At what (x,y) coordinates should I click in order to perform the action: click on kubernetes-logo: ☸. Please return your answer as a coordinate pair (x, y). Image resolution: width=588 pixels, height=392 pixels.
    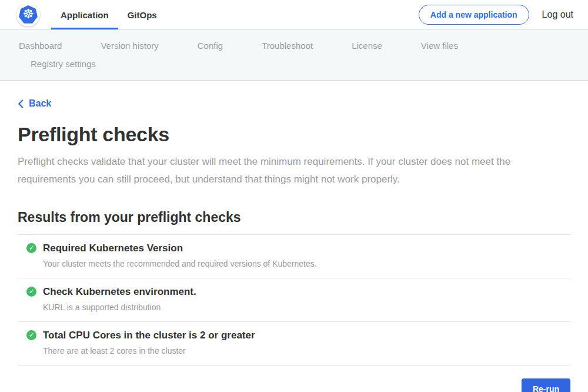
    Looking at the image, I should click on (28, 15).